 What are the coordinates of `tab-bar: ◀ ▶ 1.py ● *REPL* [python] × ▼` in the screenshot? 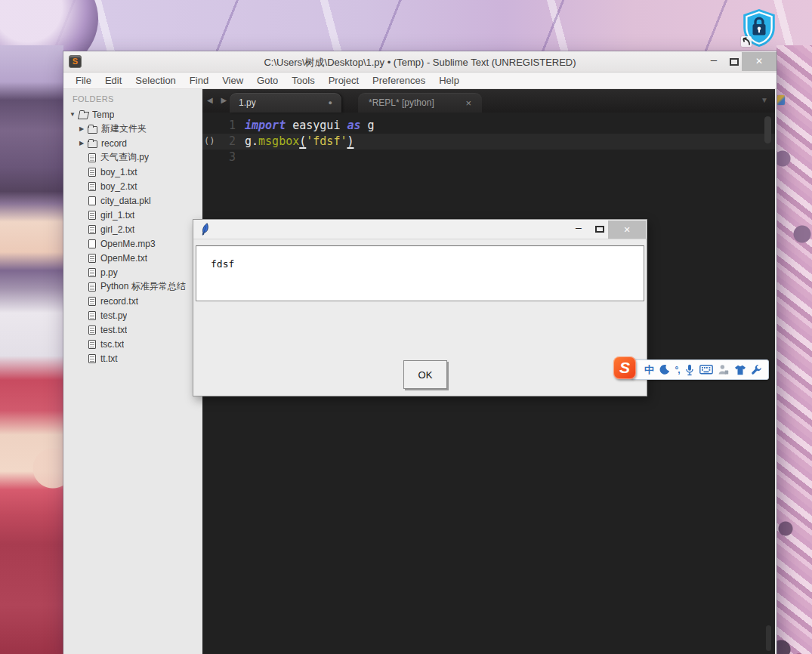 It's located at (489, 101).